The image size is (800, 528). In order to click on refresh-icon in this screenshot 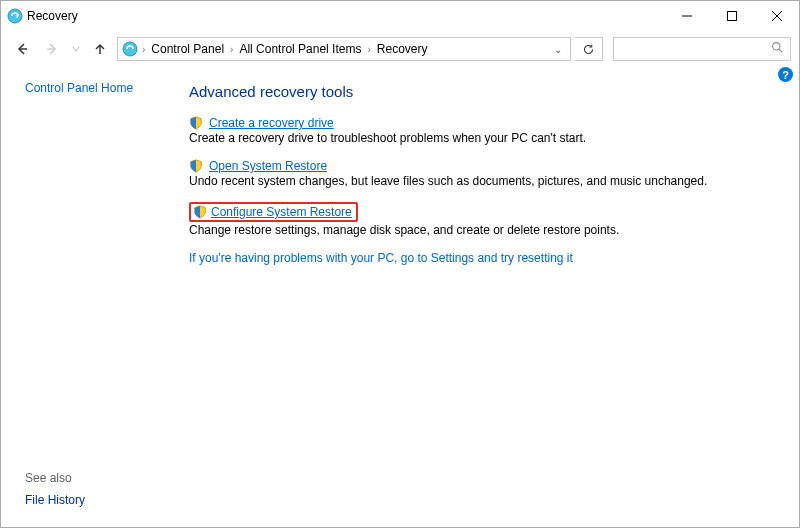, I will do `click(588, 50)`.